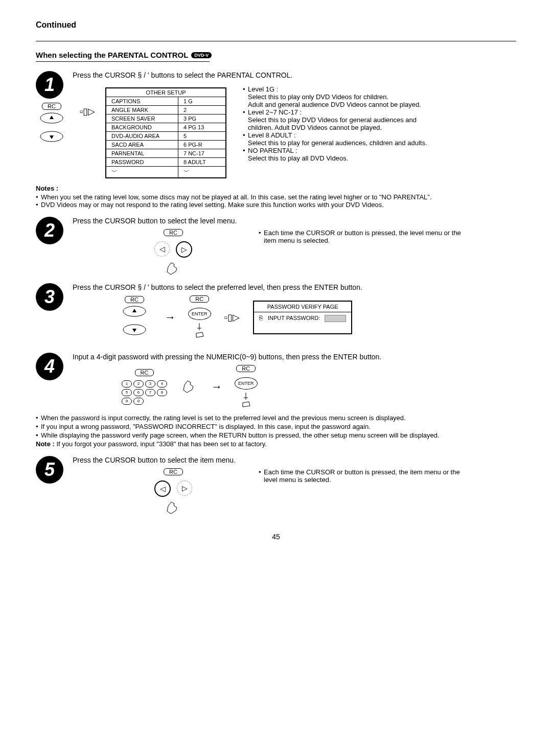 Image resolution: width=552 pixels, height=756 pixels. What do you see at coordinates (366, 237) in the screenshot?
I see `step2-side: •Each time the CURSOR or button is press…` at bounding box center [366, 237].